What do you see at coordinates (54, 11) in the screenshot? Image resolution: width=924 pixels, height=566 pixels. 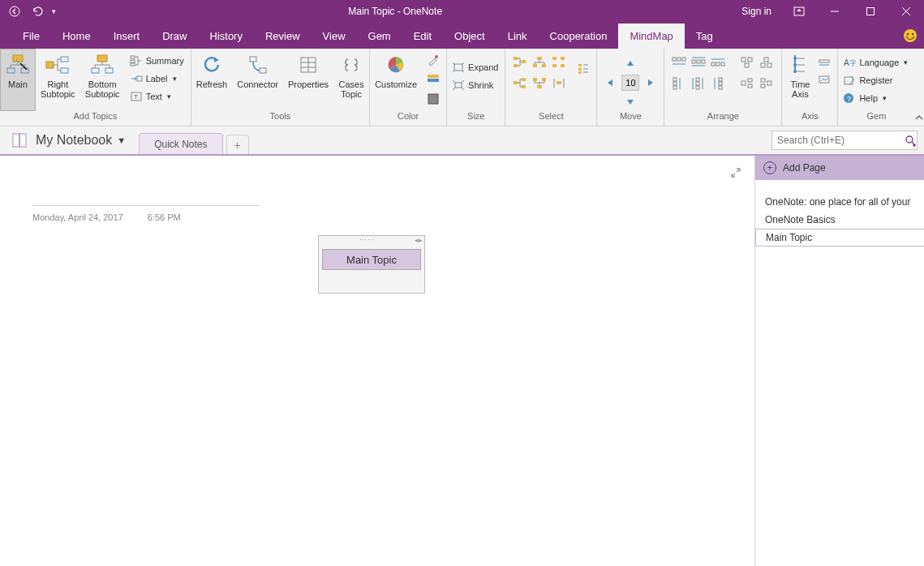 I see `qat-customize-dropdown: ▾` at bounding box center [54, 11].